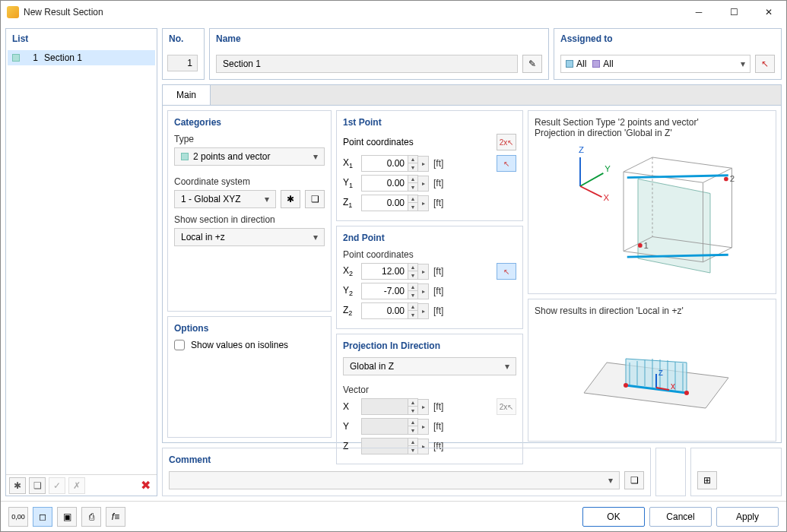 This screenshot has height=532, width=787. Describe the element at coordinates (77, 486) in the screenshot. I see `exclude-button: ✗` at that location.